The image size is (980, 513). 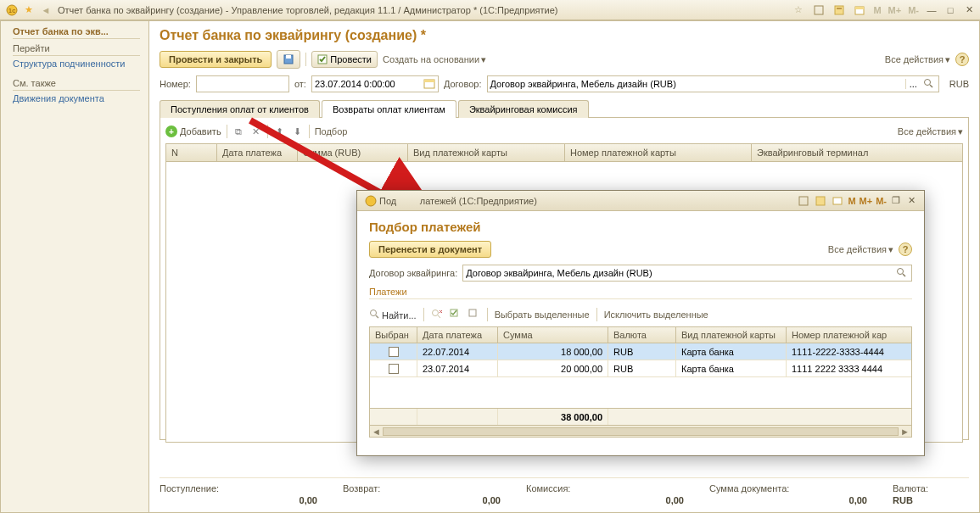 What do you see at coordinates (911, 201) in the screenshot?
I see `dlg-close-button: ✕` at bounding box center [911, 201].